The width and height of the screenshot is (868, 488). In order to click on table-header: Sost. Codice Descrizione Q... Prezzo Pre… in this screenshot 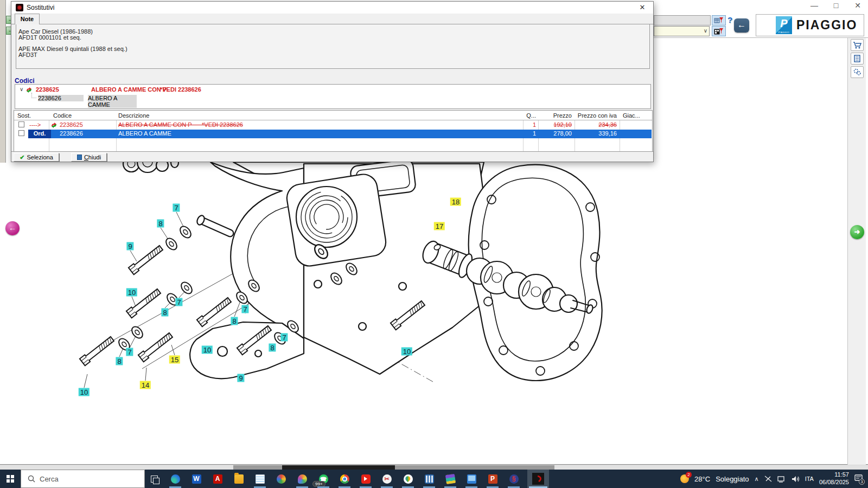, I will do `click(333, 115)`.